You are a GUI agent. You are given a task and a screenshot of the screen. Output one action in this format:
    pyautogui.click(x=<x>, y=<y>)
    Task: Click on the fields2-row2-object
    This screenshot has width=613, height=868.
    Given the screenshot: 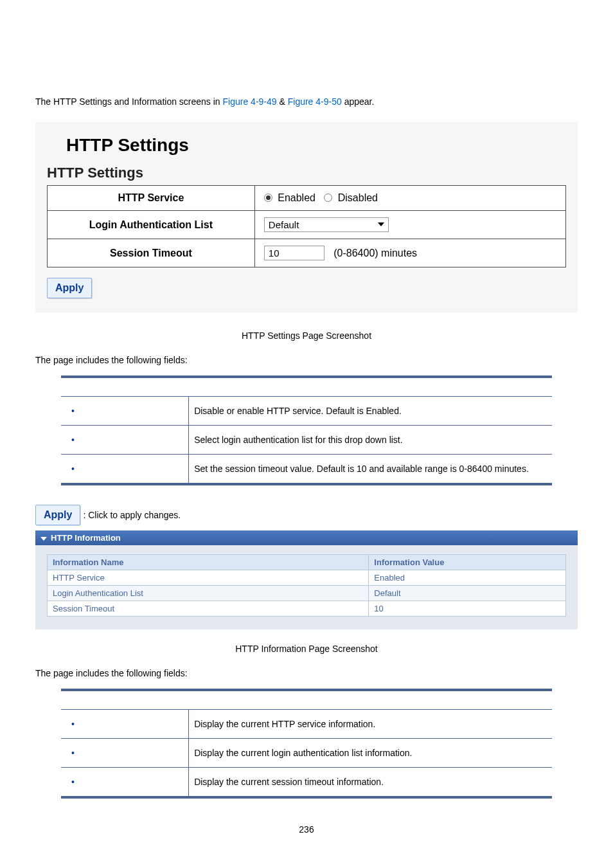 What is the action you would take?
    pyautogui.click(x=75, y=753)
    